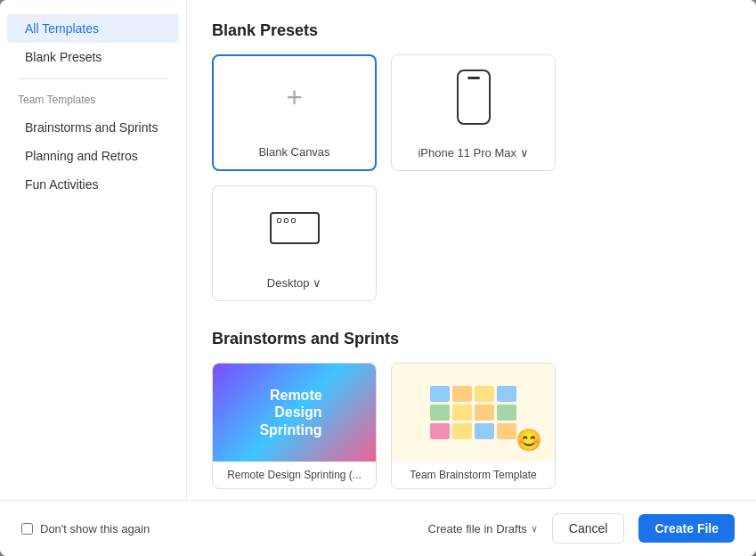  I want to click on desktop-screen, so click(295, 228).